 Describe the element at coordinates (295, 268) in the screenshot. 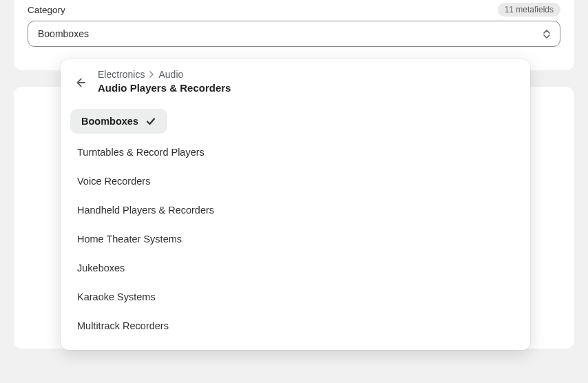

I see `category-option: Jukeboxes` at that location.